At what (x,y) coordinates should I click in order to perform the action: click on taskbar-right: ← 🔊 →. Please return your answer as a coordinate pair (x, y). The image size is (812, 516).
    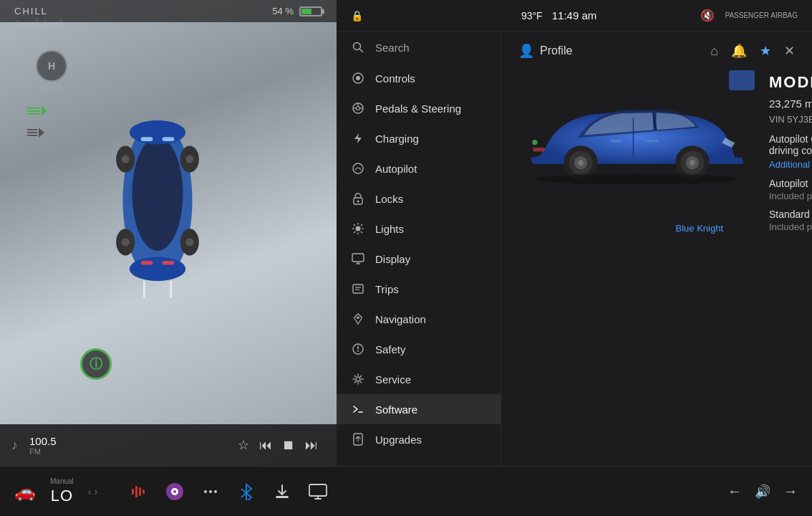
    Looking at the image, I should click on (763, 492).